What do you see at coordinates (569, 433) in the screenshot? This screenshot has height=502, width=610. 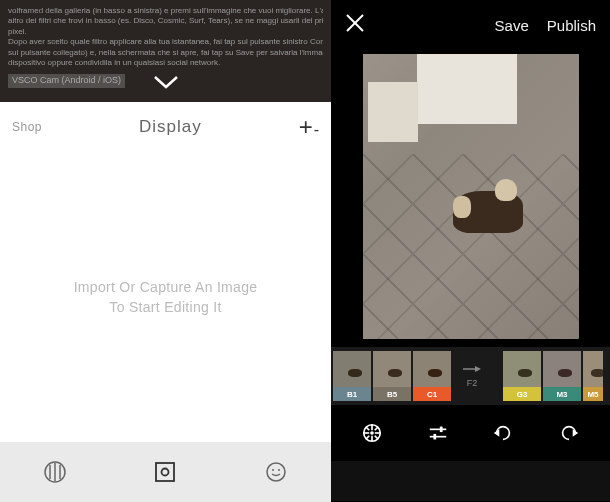 I see `redo-icon` at bounding box center [569, 433].